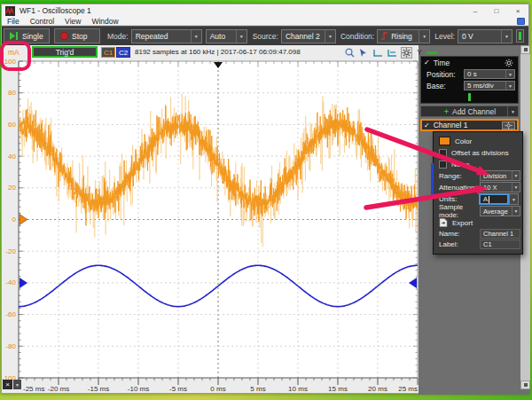  What do you see at coordinates (408, 388) in the screenshot?
I see `x-tick-label: 25 ms` at bounding box center [408, 388].